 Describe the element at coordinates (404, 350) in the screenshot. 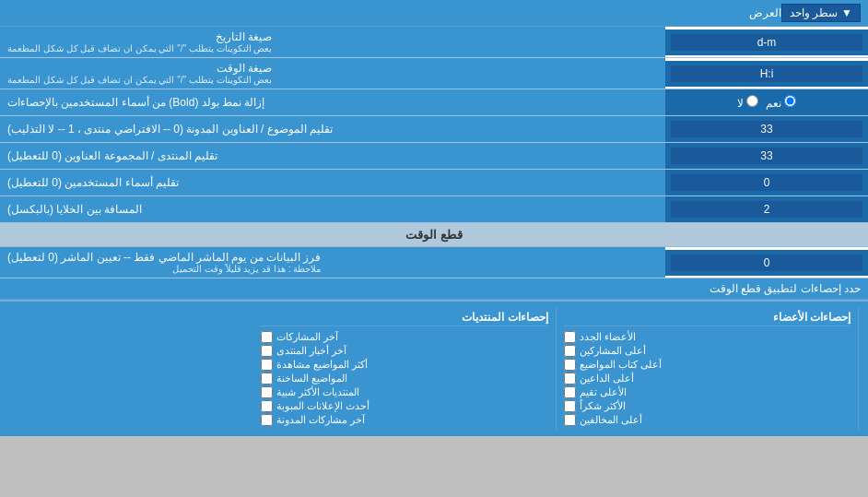

I see `checkbox-forum-news: آخر أخبار المنتدى` at that location.